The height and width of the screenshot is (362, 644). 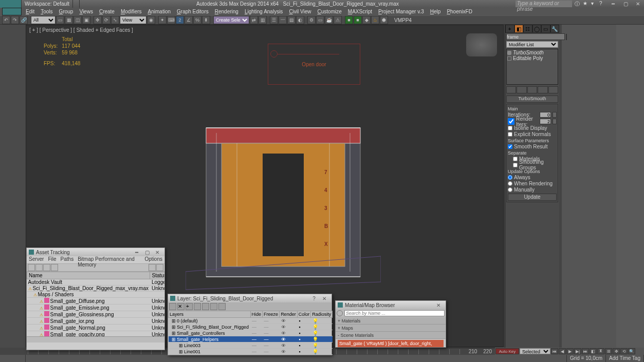 What do you see at coordinates (189, 20) in the screenshot?
I see `snap-angle: ∠` at bounding box center [189, 20].